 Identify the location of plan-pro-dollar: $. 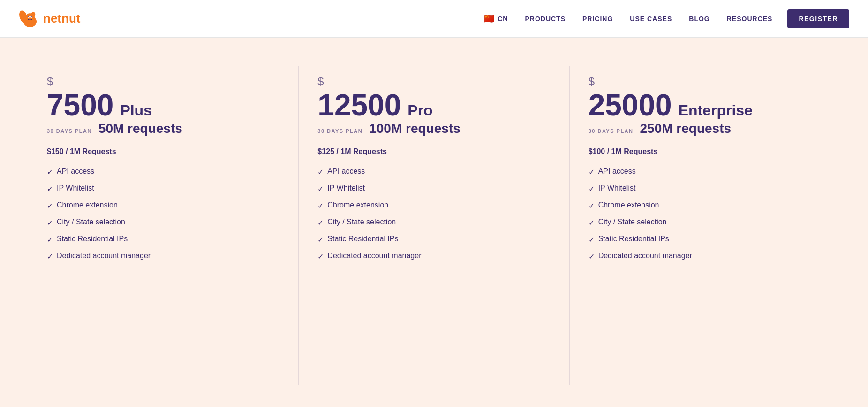
(434, 82).